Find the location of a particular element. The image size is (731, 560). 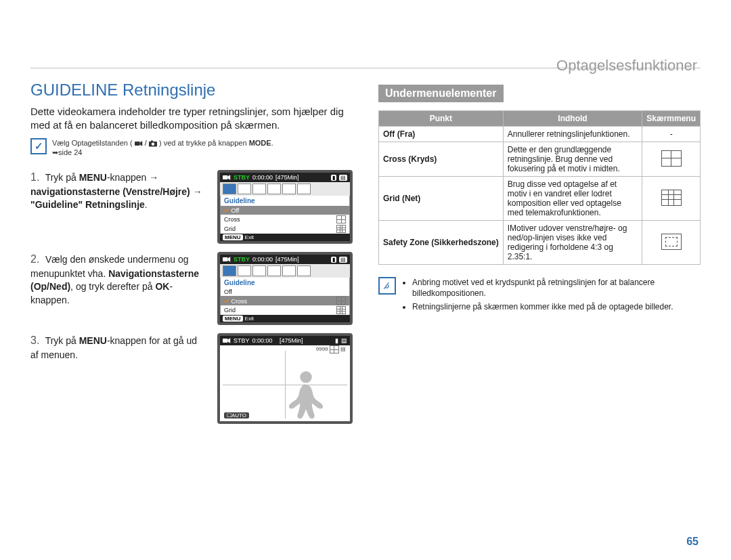

page-number: 65 is located at coordinates (692, 542).